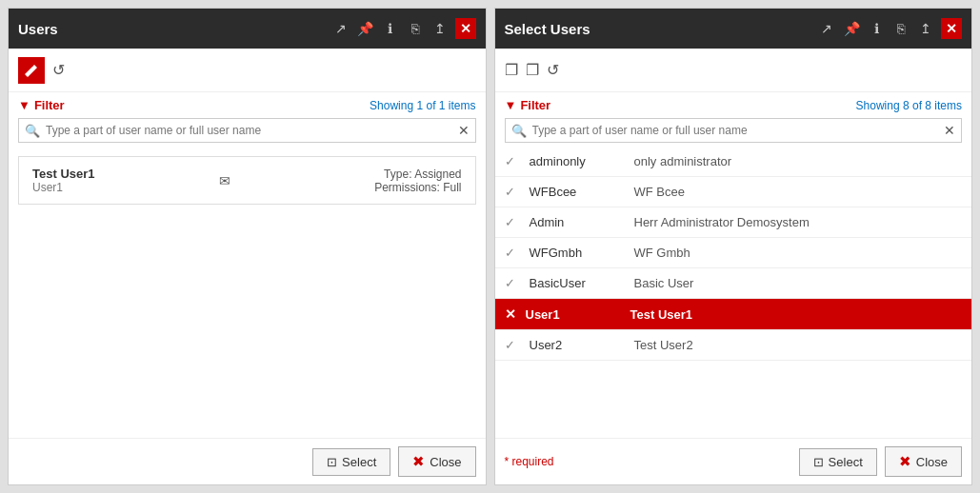 The image size is (980, 493). Describe the element at coordinates (32, 131) in the screenshot. I see `search-icon: 🔍` at that location.